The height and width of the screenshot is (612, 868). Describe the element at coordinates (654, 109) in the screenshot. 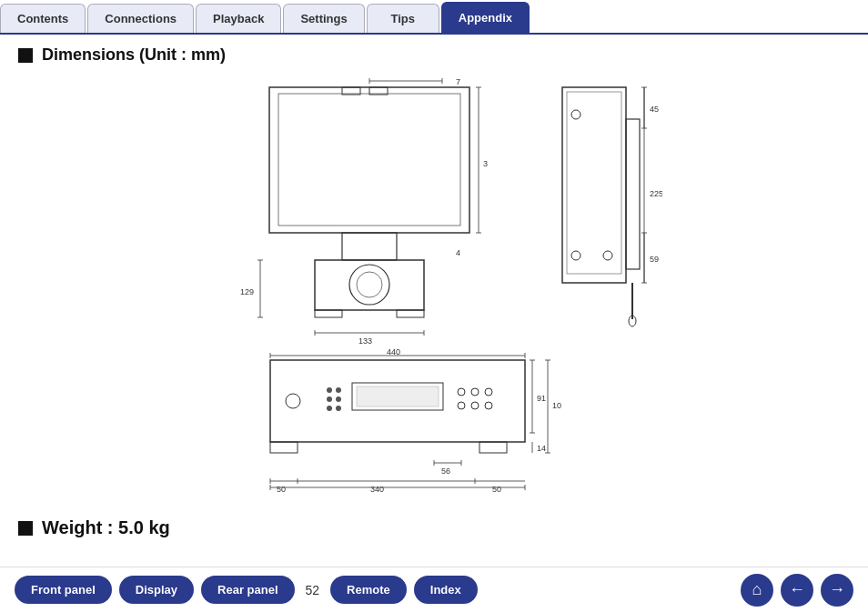

I see `svg-text: 45` at that location.